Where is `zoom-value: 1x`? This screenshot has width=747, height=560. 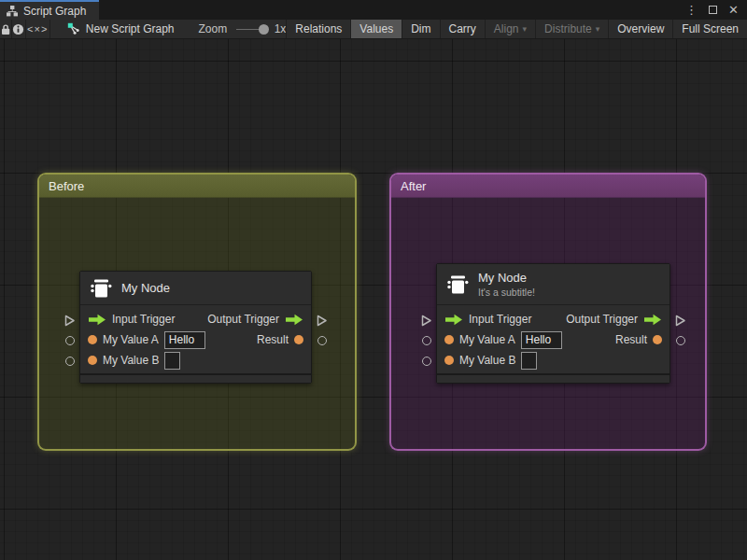
zoom-value: 1x is located at coordinates (280, 29).